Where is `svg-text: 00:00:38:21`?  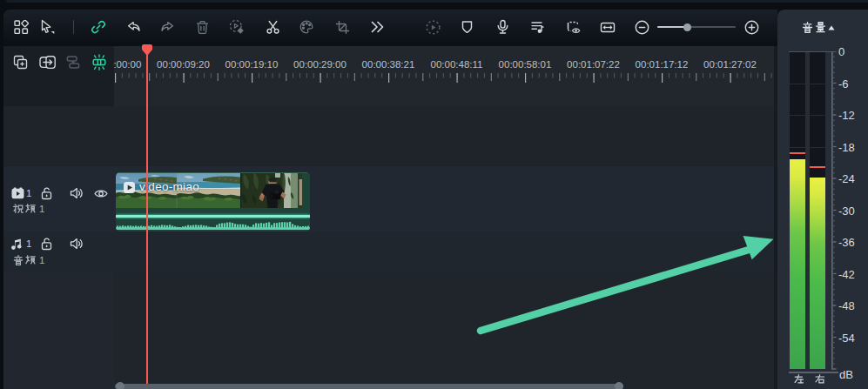
svg-text: 00:00:38:21 is located at coordinates (388, 64).